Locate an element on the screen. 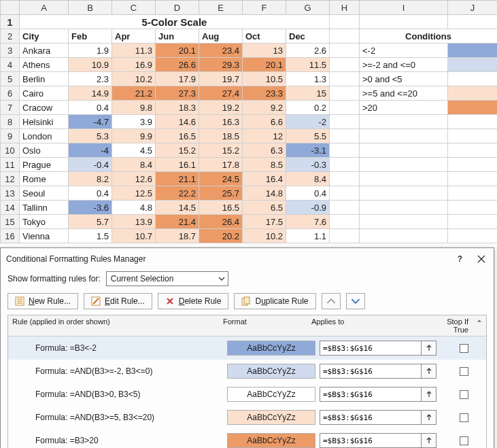  cell-value: 1.5 is located at coordinates (90, 237).